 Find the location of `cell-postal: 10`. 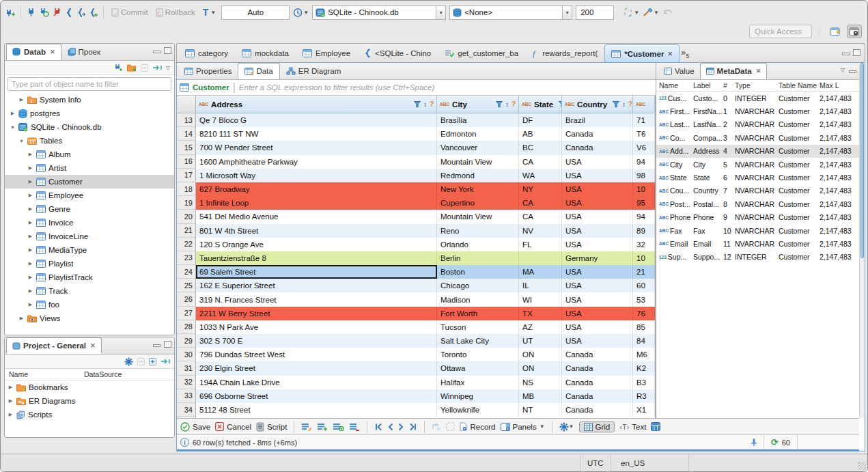

cell-postal: 10 is located at coordinates (644, 258).